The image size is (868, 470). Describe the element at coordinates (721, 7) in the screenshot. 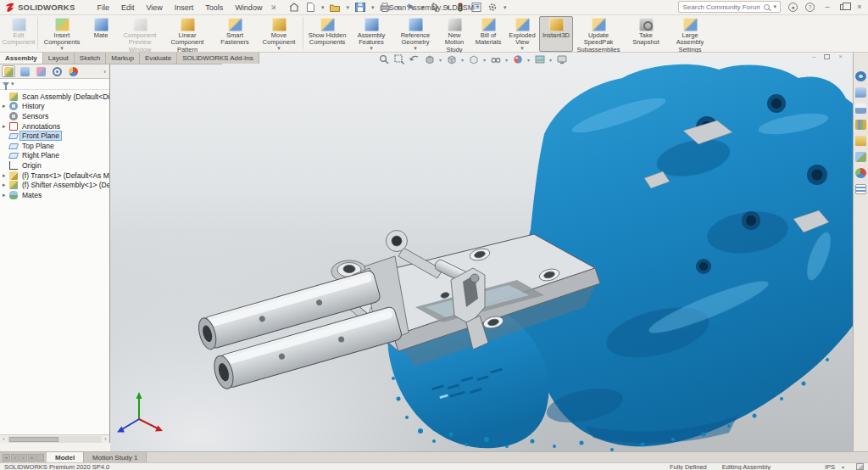

I see `search-input` at that location.